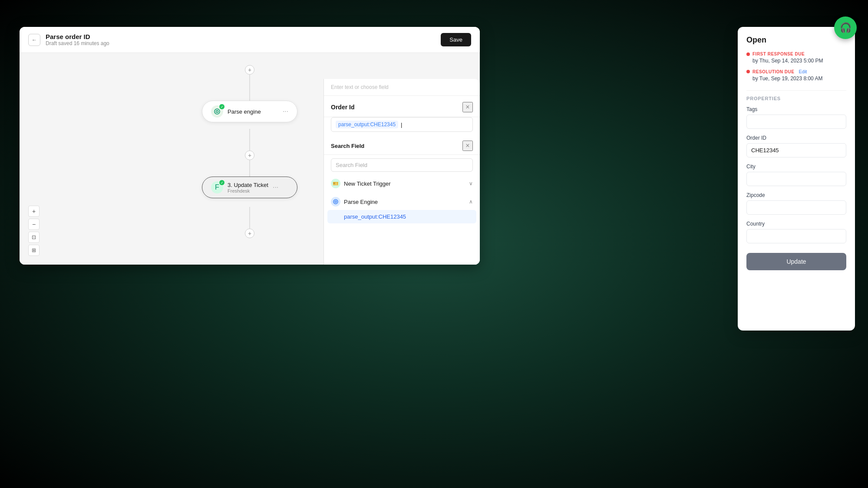 This screenshot has width=868, height=488. Describe the element at coordinates (471, 202) in the screenshot. I see `chevron-parse-engine: ∧` at that location.